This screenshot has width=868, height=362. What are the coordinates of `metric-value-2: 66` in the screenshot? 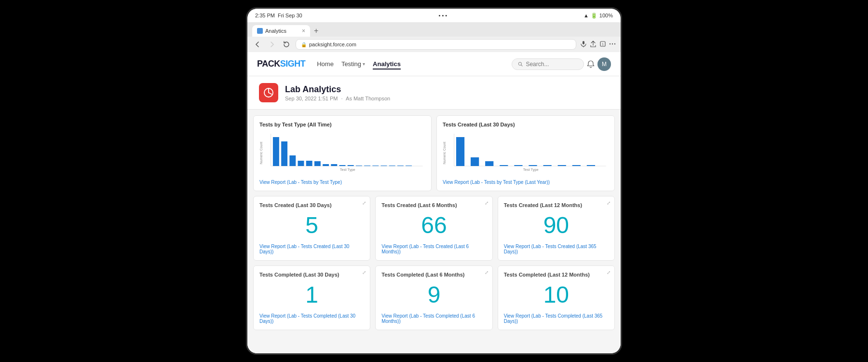 It's located at (434, 225).